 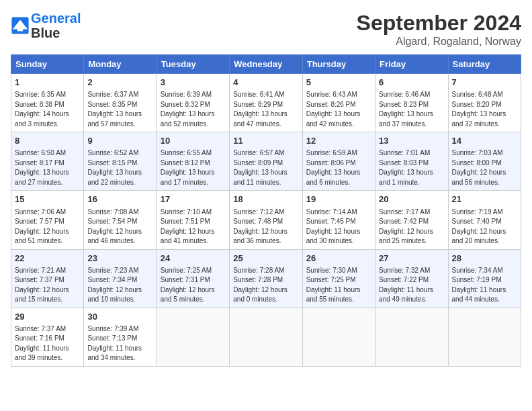 I want to click on calendar-cell: 19Sunrise: 7:14 AM Sunset: 7:45 PM Dayli…, so click(x=339, y=220).